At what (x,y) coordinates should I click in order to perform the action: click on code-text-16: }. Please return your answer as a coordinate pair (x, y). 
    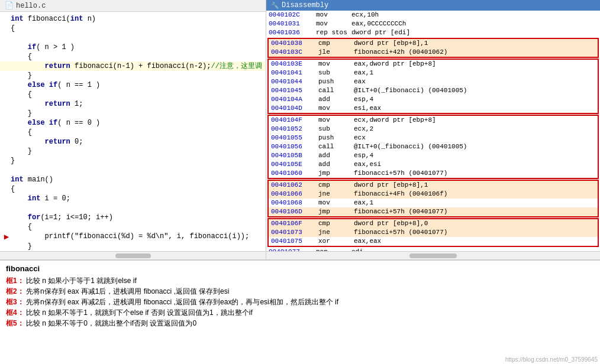
    Looking at the image, I should click on (13, 161).